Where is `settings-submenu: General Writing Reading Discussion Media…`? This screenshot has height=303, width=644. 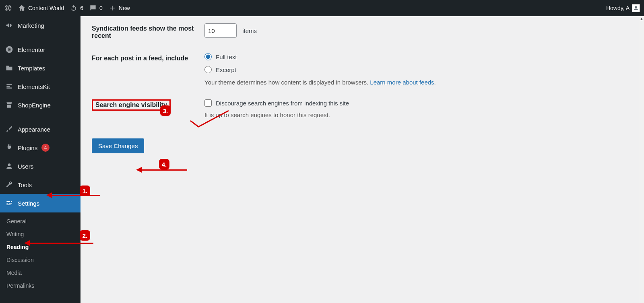
settings-submenu: General Writing Reading Discussion Media… is located at coordinates (40, 255).